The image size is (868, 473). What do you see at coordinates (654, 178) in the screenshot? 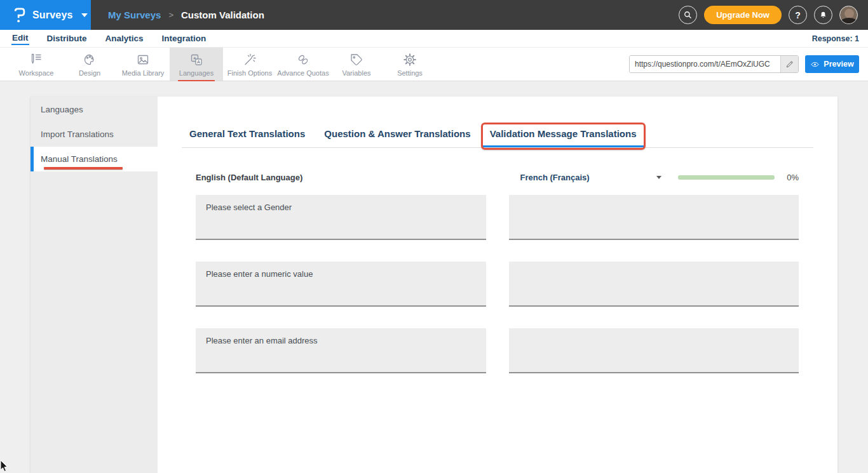
I see `target-language-column: French (Français) 0%` at bounding box center [654, 178].